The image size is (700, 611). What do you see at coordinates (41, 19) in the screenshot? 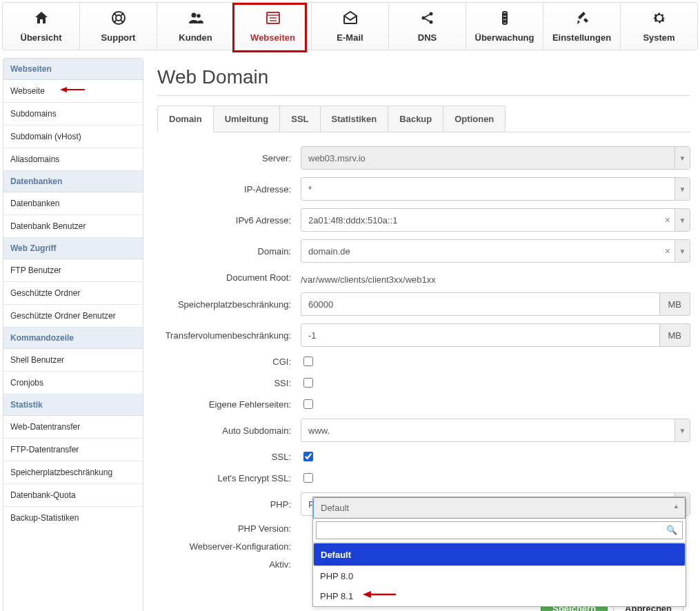
I see `home-icon` at bounding box center [41, 19].